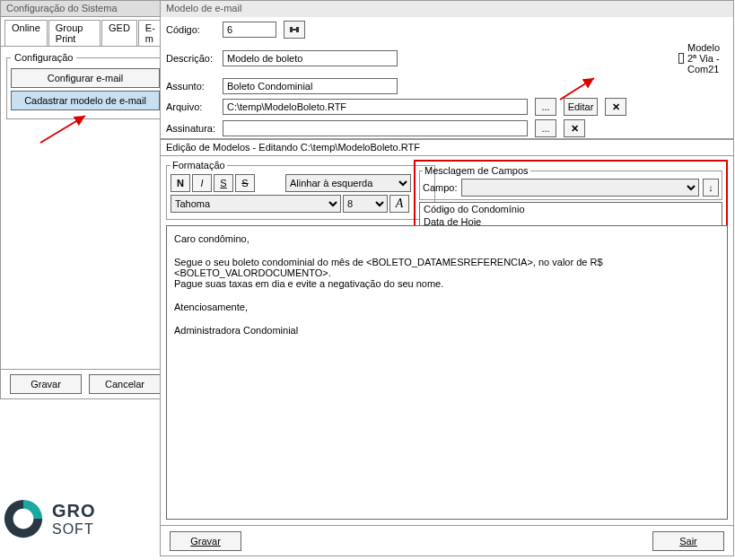  What do you see at coordinates (190, 30) in the screenshot?
I see `codigo-label: Código:` at bounding box center [190, 30].